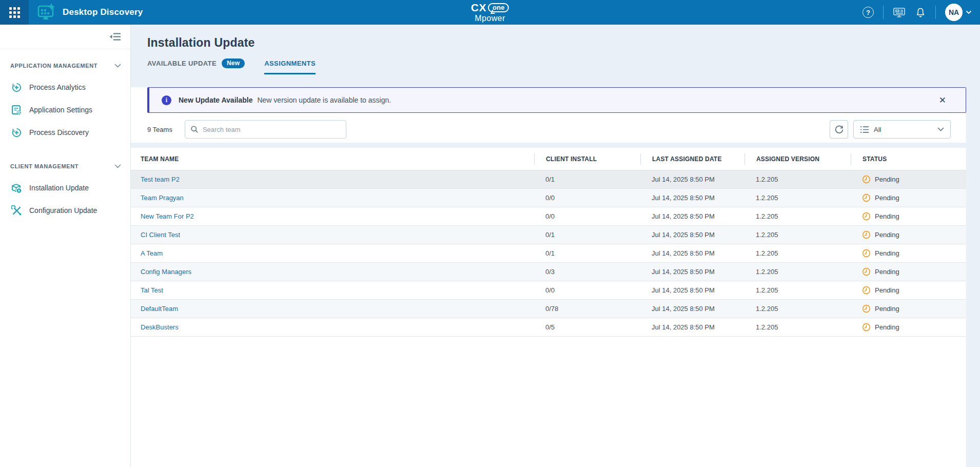 This screenshot has height=467, width=980. What do you see at coordinates (332, 159) in the screenshot?
I see `column-header-team-name: TEAM NAME` at bounding box center [332, 159].